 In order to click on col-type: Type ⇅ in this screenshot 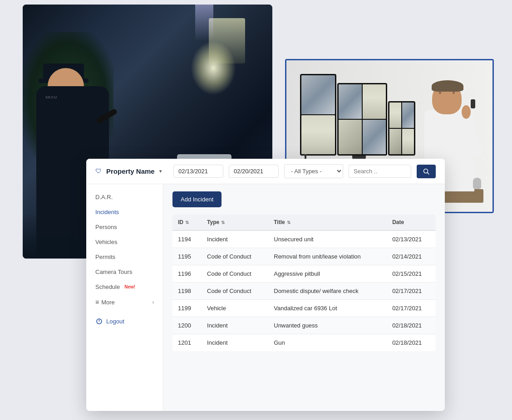, I will do `click(235, 222)`.